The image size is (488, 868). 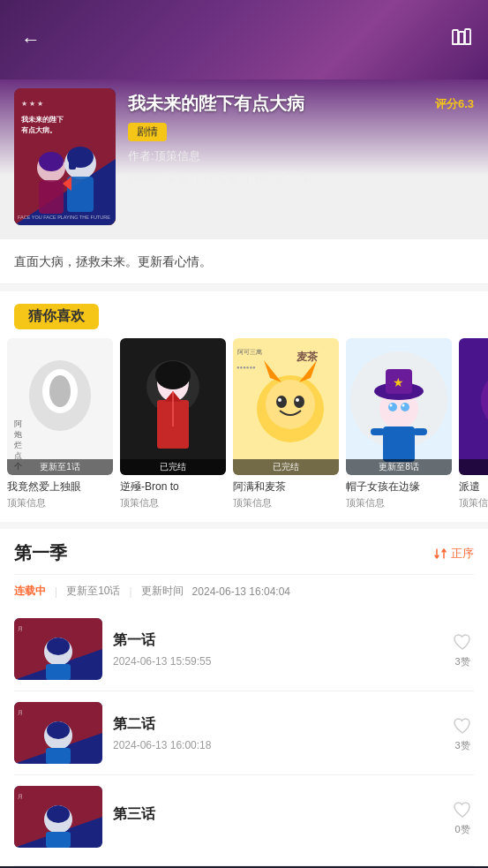 I want to click on bookshelf-icon, so click(x=462, y=40).